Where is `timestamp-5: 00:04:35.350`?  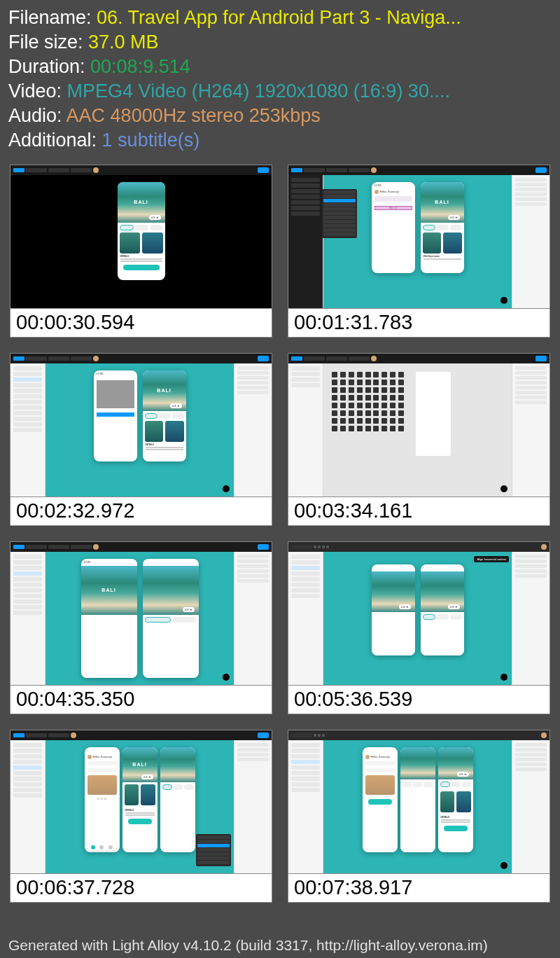
timestamp-5: 00:04:35.350 is located at coordinates (141, 700).